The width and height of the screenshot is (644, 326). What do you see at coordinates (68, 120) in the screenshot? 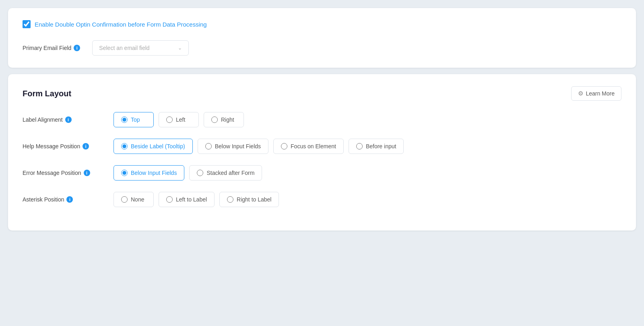
I see `label-alignment-info-icon: i` at bounding box center [68, 120].